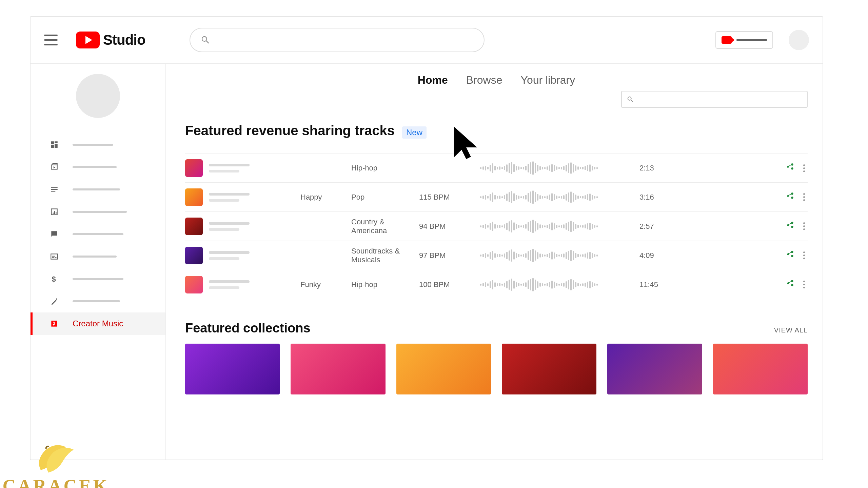 The image size is (868, 488). Describe the element at coordinates (496, 285) in the screenshot. I see `track-row: FunkyHip-hop100 BPM11:45` at that location.